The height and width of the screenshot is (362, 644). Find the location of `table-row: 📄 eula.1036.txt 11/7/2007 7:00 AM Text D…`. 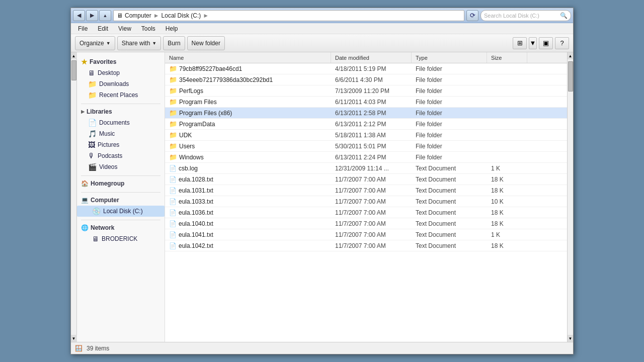

table-row: 📄 eula.1036.txt 11/7/2007 7:00 AM Text D… is located at coordinates (366, 213).